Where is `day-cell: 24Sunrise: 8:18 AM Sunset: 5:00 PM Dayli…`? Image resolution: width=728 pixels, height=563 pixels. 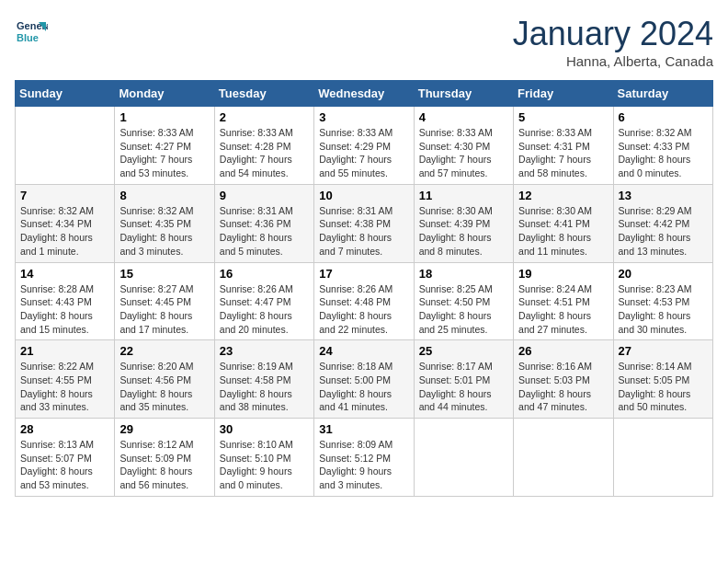
day-cell: 24Sunrise: 8:18 AM Sunset: 5:00 PM Dayli… is located at coordinates (364, 379).